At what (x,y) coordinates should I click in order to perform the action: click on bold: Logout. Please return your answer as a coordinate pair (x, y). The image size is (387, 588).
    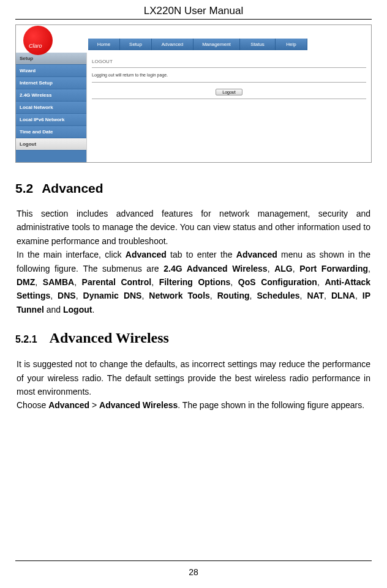
    Looking at the image, I should click on (77, 310).